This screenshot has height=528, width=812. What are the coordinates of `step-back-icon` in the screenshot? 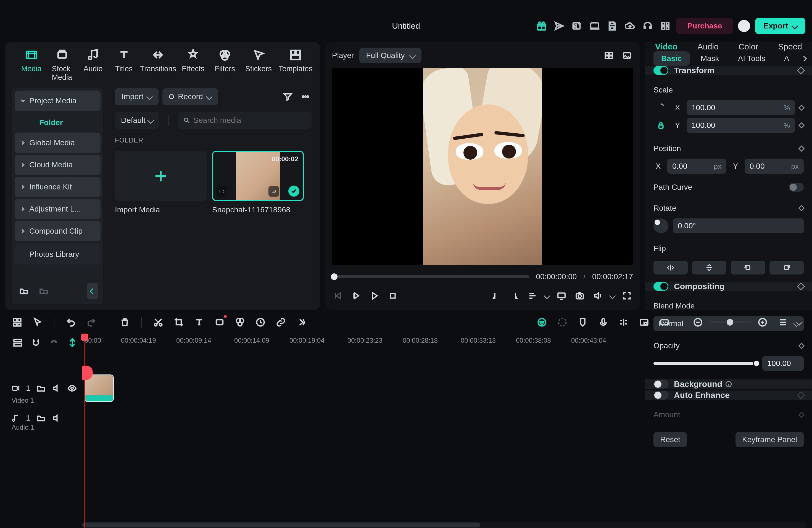 It's located at (356, 296).